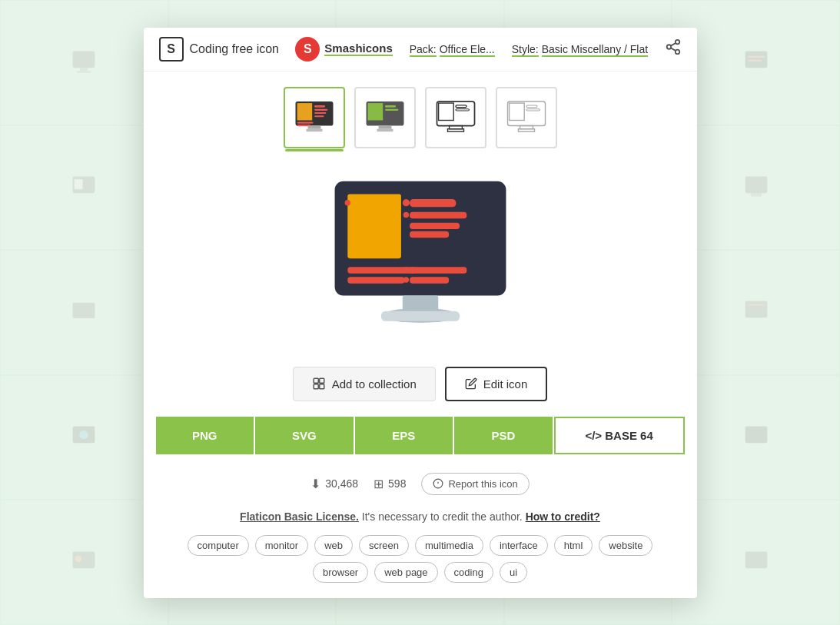 The height and width of the screenshot is (625, 840). I want to click on smashicons-brand: S Smashicons, so click(344, 49).